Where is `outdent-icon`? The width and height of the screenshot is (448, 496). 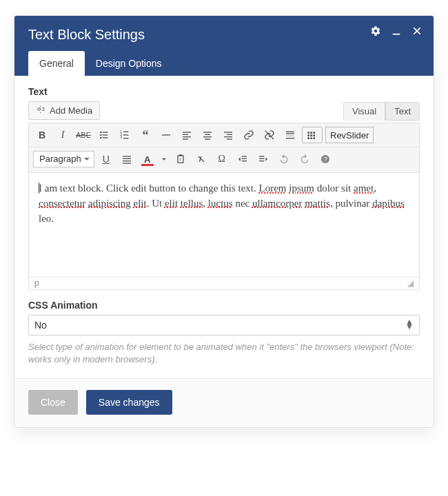
outdent-icon is located at coordinates (243, 159).